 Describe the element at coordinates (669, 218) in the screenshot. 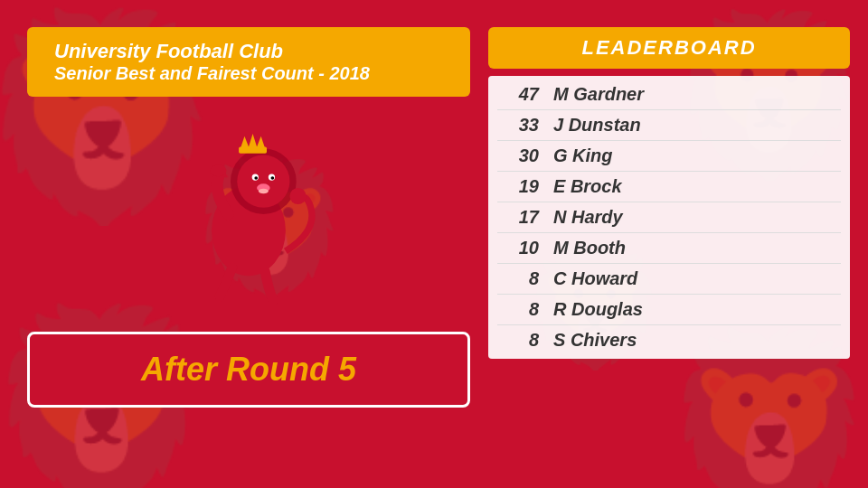

I see `leaderboard-row: 17N Hardy` at that location.